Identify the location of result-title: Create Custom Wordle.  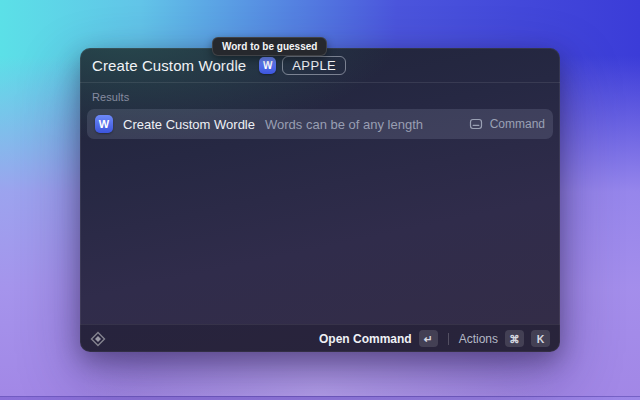
(189, 124).